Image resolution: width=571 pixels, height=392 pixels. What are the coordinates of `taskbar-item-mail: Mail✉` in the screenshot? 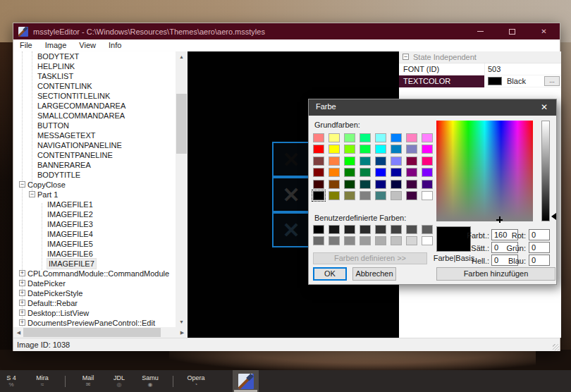 It's located at (88, 381).